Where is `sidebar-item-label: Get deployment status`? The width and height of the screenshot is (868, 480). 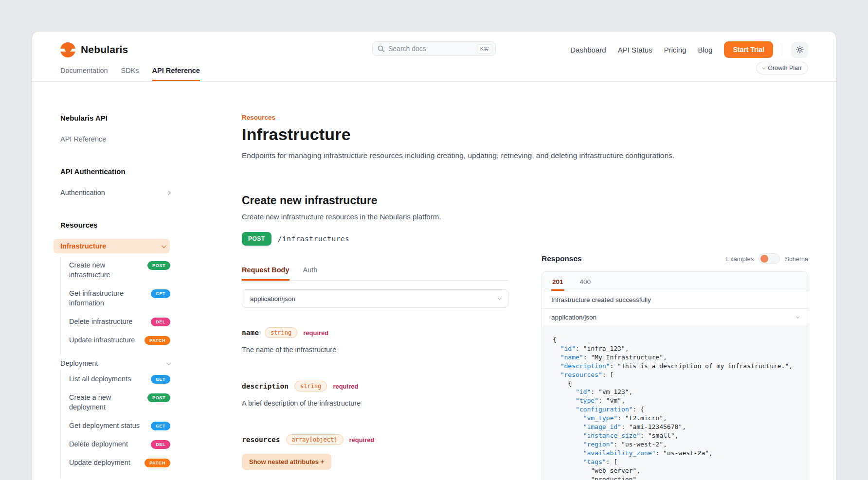
sidebar-item-label: Get deployment status is located at coordinates (104, 426).